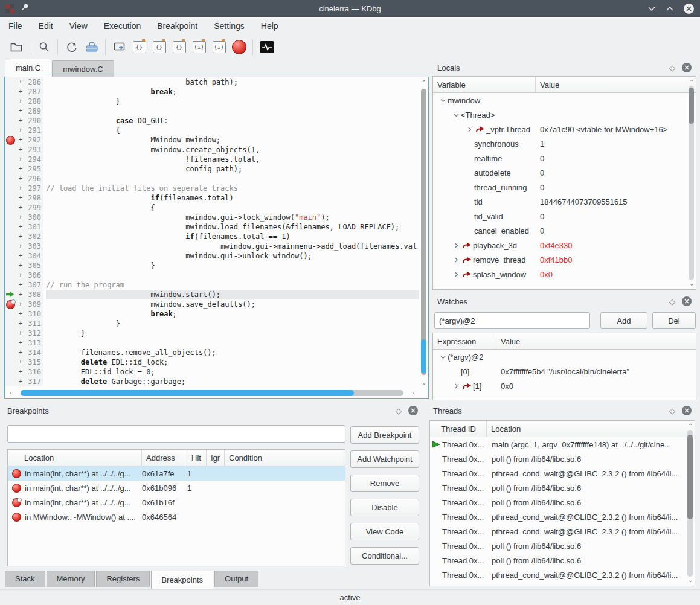  I want to click on code-line: +316EDL::id_lock = 0;, so click(212, 372).